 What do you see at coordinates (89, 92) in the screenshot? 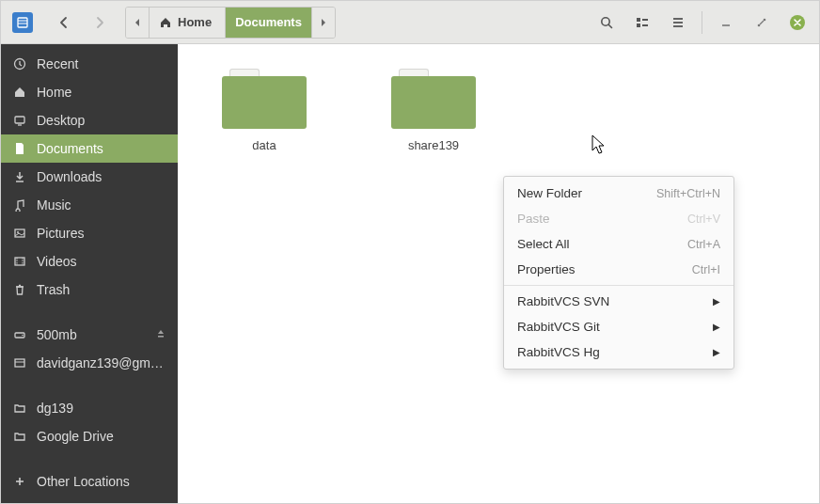
I see `sidebar-item-home: Home` at bounding box center [89, 92].